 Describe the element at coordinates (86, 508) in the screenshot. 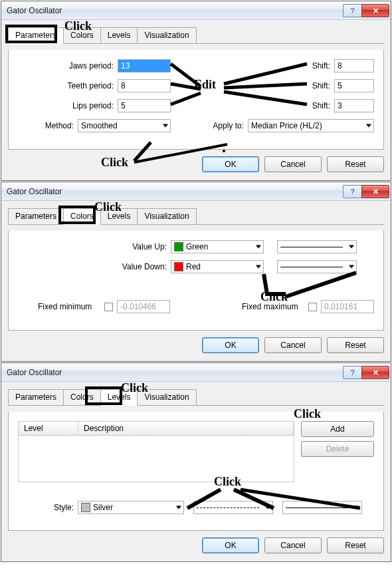

I see `color-swatch-silver` at that location.